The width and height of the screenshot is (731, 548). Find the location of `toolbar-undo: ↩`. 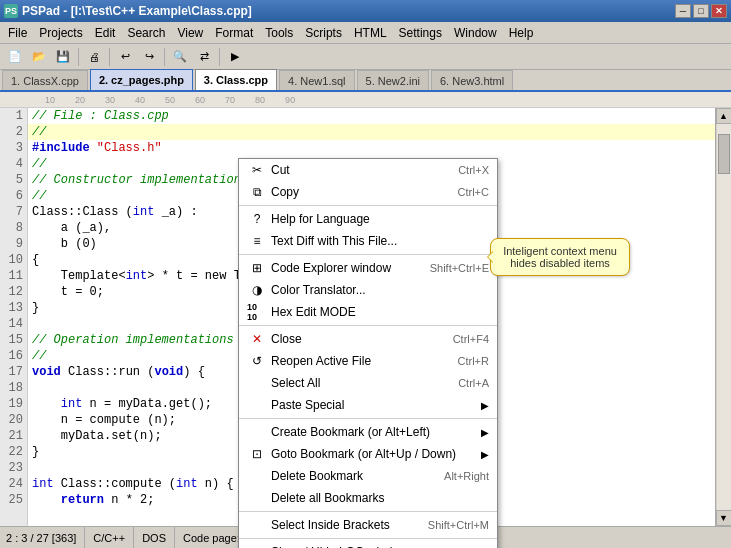

toolbar-undo: ↩ is located at coordinates (125, 57).